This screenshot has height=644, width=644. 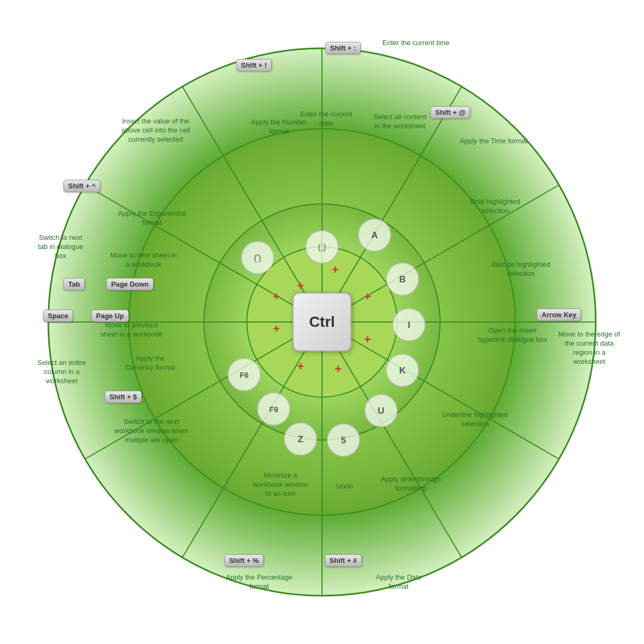 What do you see at coordinates (494, 142) in the screenshot?
I see `label-apply-time: Apply the Time format` at bounding box center [494, 142].